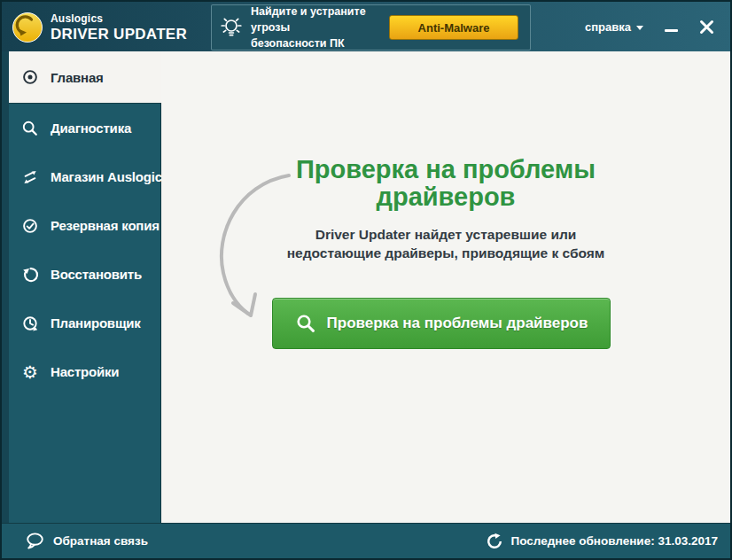  I want to click on sidebar-item-label: Магазин Auslogics, so click(110, 177).